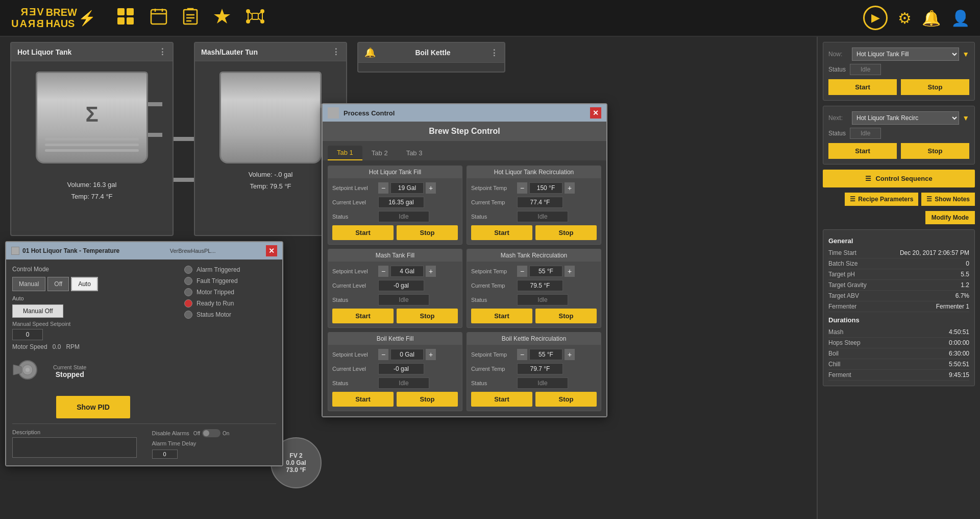 This screenshot has height=519, width=980. What do you see at coordinates (899, 375) in the screenshot?
I see `ferment-duration-param: Ferment 9:45:15` at bounding box center [899, 375].